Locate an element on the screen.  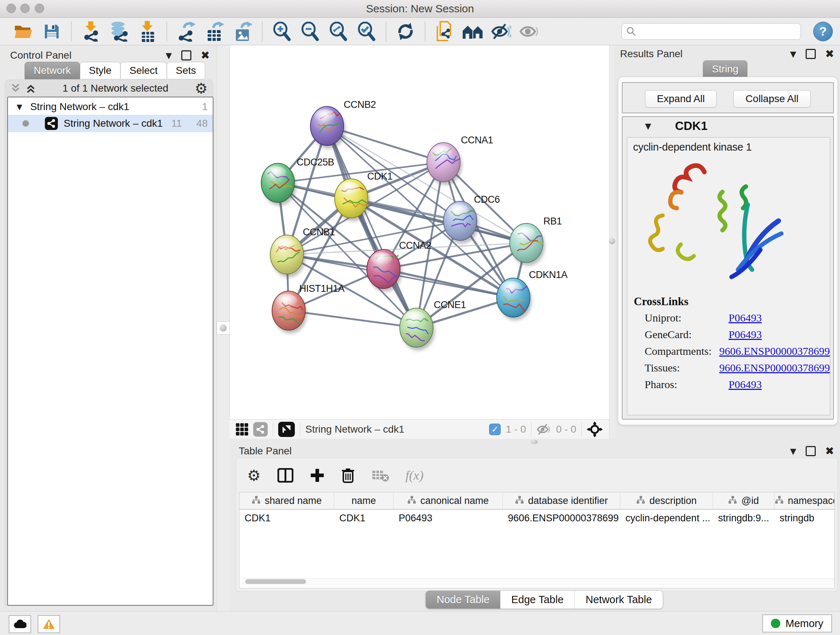
detach-view-icon is located at coordinates (286, 429).